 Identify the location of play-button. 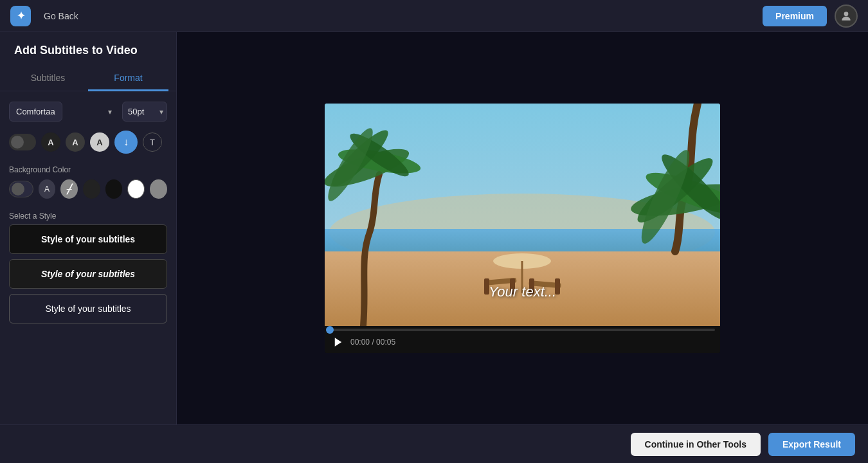
(338, 342).